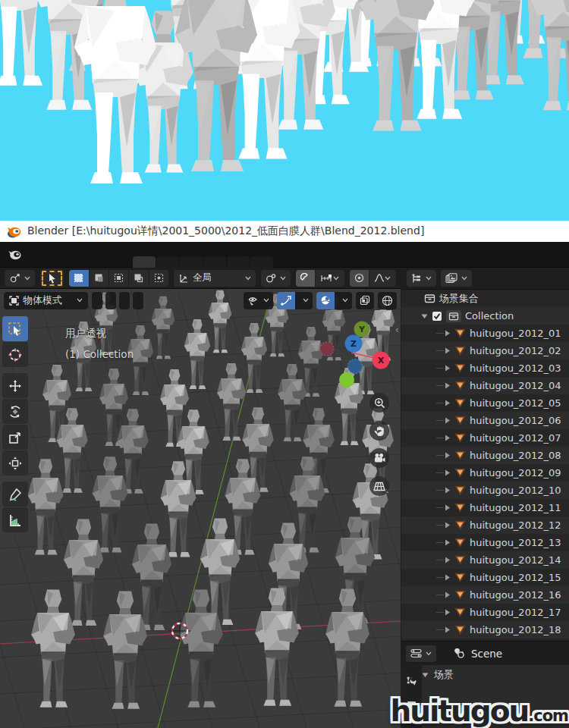  Describe the element at coordinates (486, 315) in the screenshot. I see `collection-row: Collection` at that location.